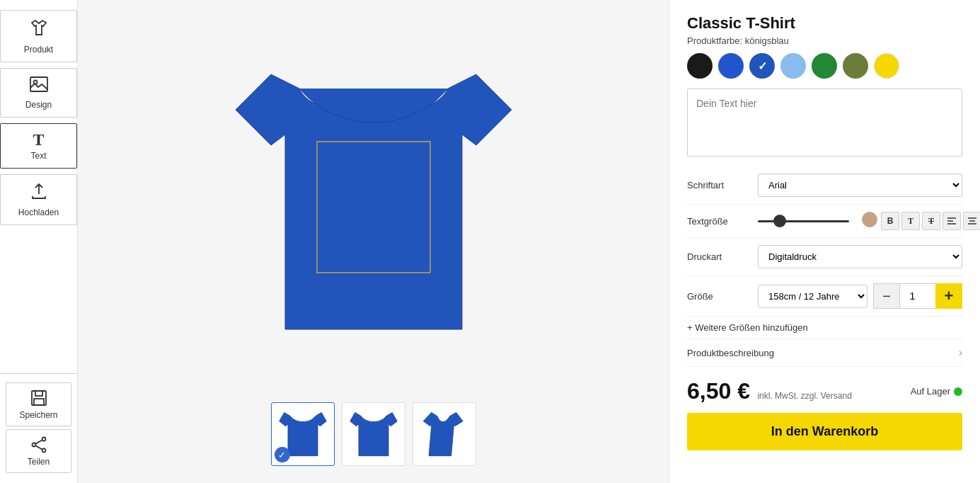  Describe the element at coordinates (39, 193) in the screenshot. I see `upload-icon` at that location.